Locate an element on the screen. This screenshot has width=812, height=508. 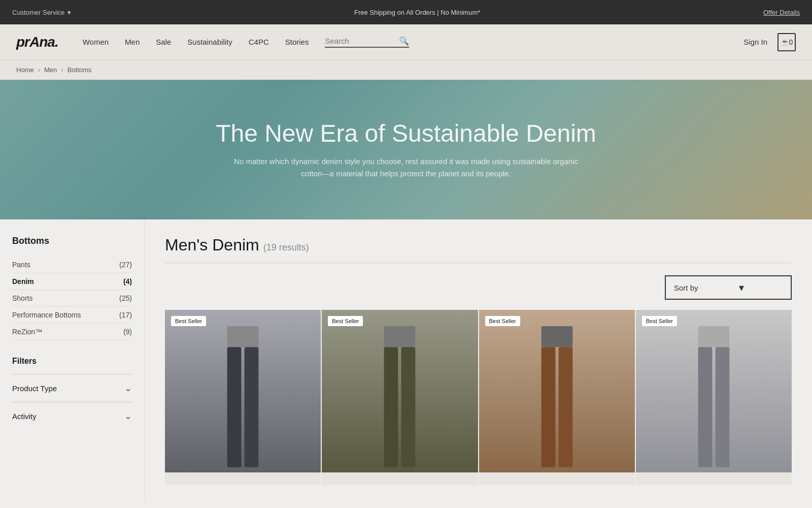
filter-activity-label: Activity is located at coordinates (24, 417).